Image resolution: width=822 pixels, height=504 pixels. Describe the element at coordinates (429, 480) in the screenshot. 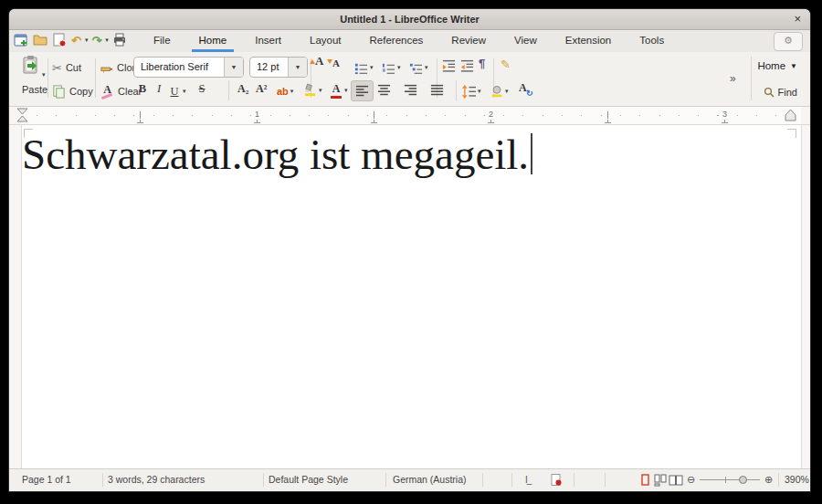

I see `language-status: German (Austria)` at that location.